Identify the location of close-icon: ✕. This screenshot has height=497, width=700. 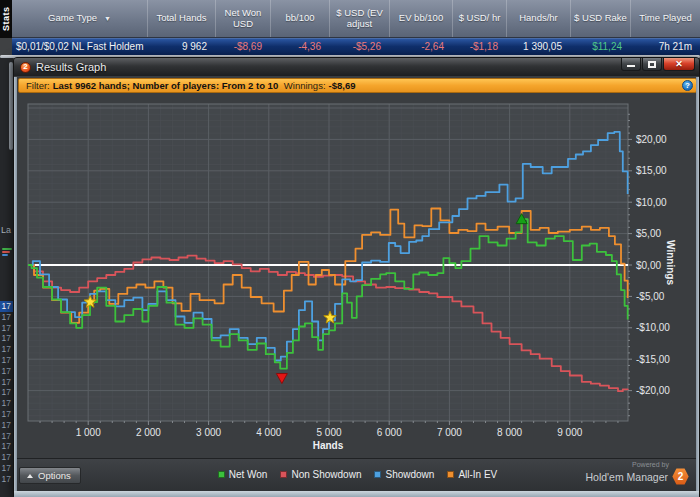
(679, 64).